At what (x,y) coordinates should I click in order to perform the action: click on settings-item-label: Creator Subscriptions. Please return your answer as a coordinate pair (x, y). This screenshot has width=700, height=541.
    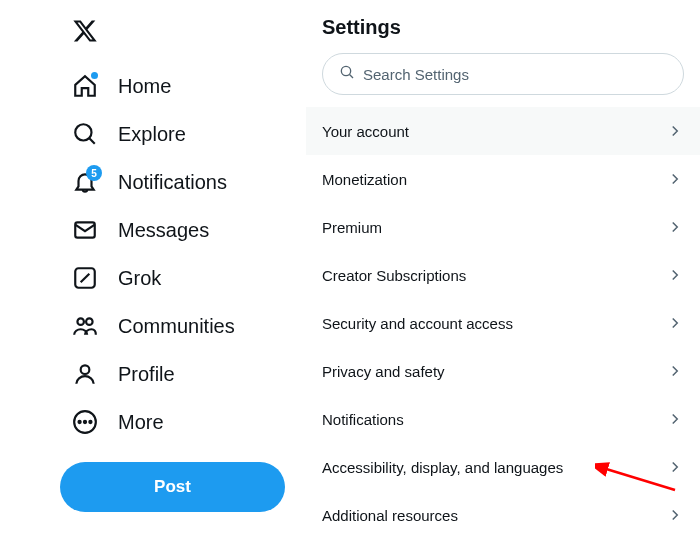
    Looking at the image, I should click on (394, 276).